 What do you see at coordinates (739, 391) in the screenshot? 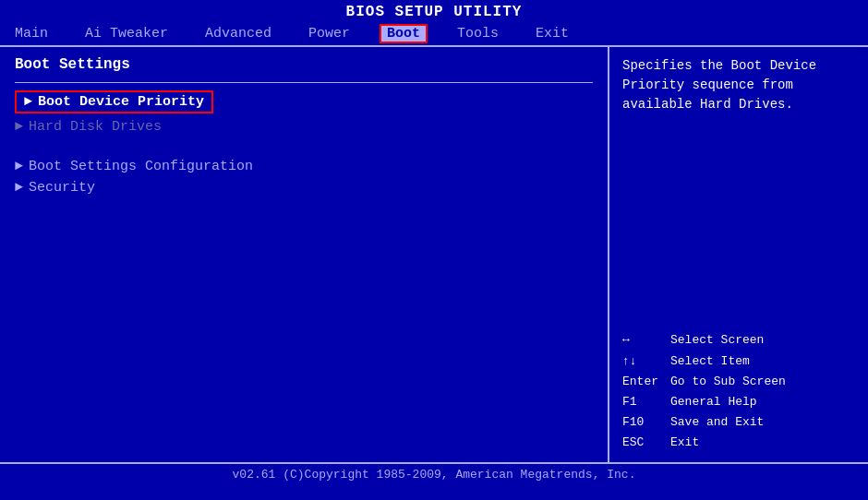
I see `key-help: ↔Select Screen↑↓Select ItemEnterGo to Su…` at bounding box center [739, 391].